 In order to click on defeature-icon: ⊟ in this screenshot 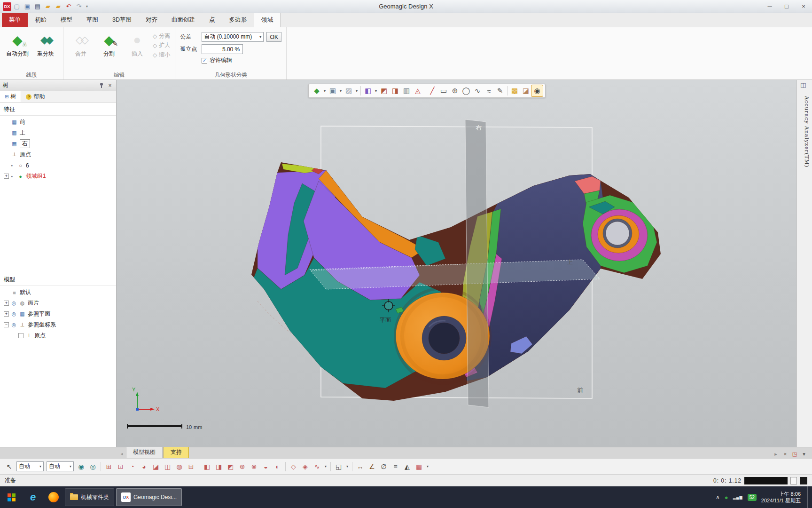, I will do `click(191, 467)`.